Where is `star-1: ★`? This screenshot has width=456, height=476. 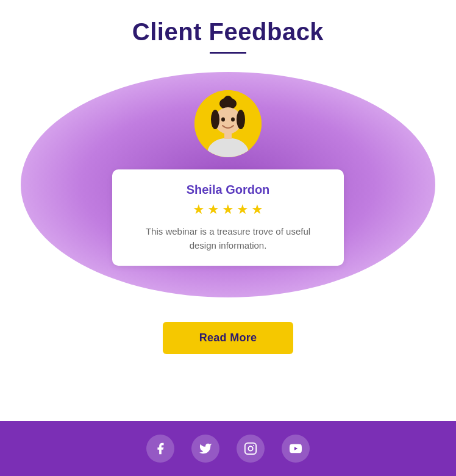
star-1: ★ is located at coordinates (199, 210).